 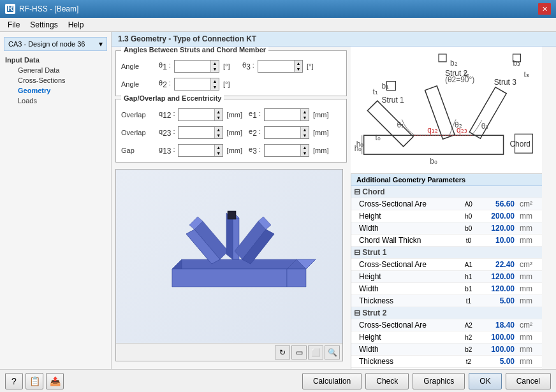 What do you see at coordinates (48, 9) in the screenshot?
I see `window-title: RF-HSS - [Beam]` at bounding box center [48, 9].